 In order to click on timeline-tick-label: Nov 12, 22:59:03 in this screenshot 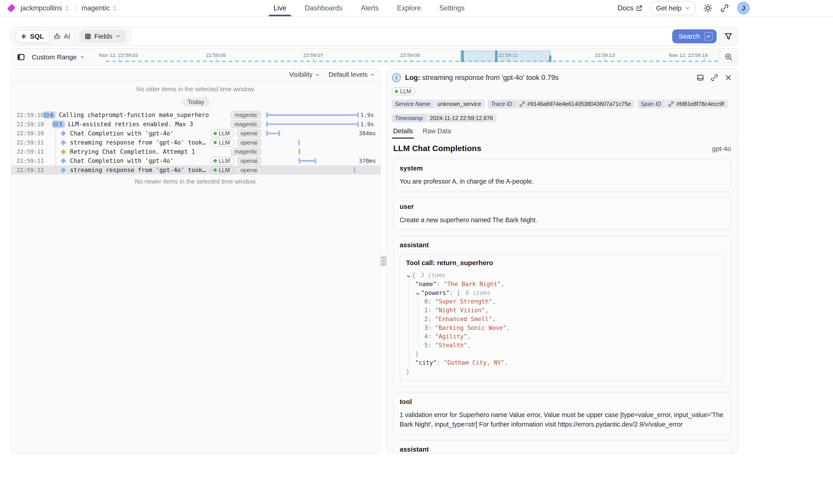, I will do `click(118, 55)`.